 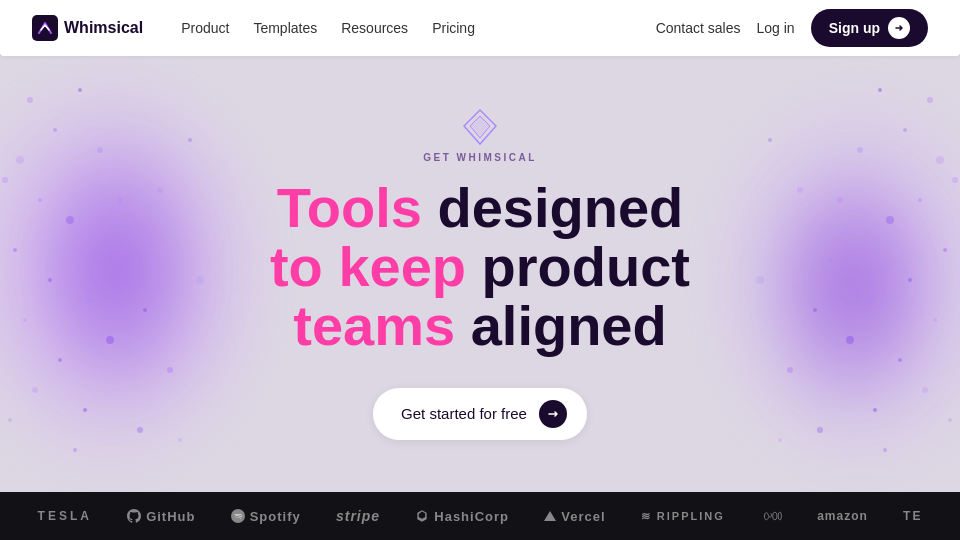 What do you see at coordinates (480, 208) in the screenshot?
I see `headline-line-1: Tools designed` at bounding box center [480, 208].